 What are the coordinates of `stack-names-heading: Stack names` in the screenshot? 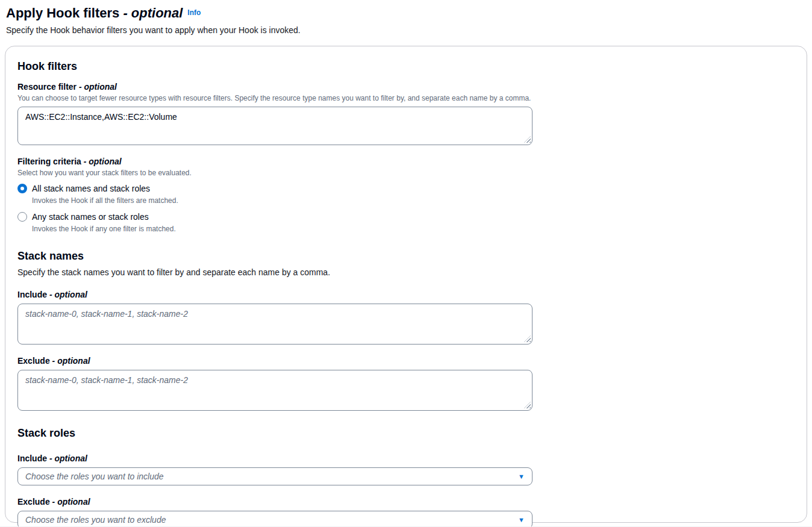 It's located at (406, 256).